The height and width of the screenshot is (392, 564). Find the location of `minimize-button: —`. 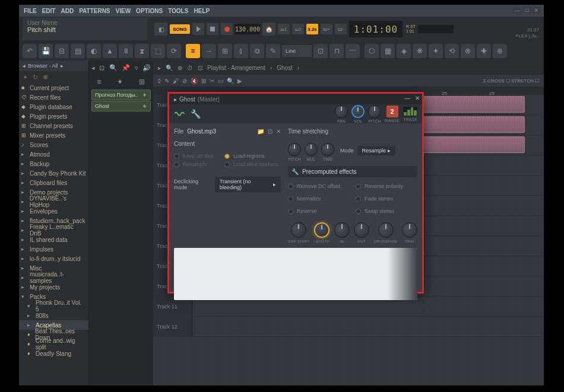

minimize-button: — is located at coordinates (517, 10).